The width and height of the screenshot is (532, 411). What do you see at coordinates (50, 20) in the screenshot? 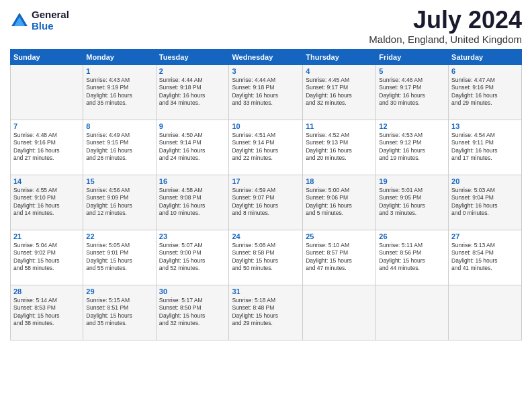
I see `logo-text: General Blue` at bounding box center [50, 20].